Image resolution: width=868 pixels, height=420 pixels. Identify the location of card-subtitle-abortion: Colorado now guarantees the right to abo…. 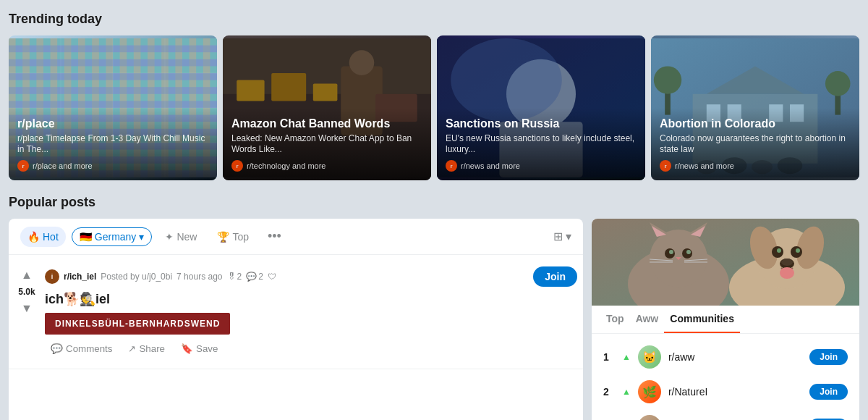
(755, 145).